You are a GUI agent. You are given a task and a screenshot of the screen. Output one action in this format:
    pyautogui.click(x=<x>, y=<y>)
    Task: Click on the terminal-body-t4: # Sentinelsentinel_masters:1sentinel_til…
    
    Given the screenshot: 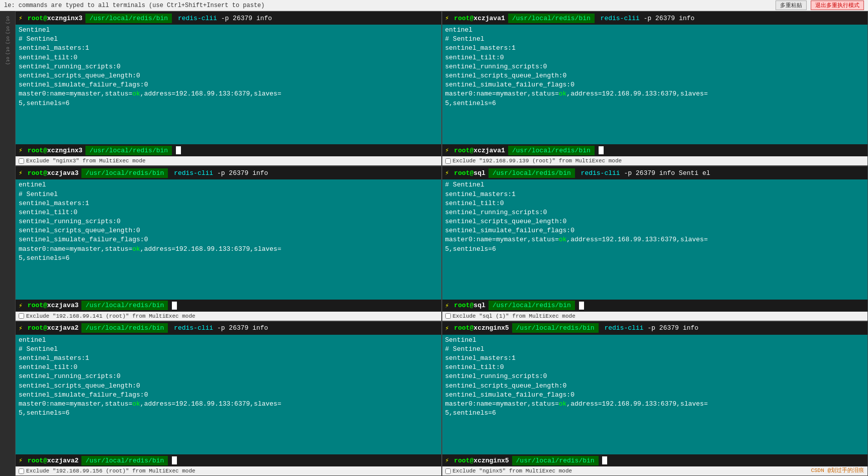 What is the action you would take?
    pyautogui.click(x=655, y=239)
    